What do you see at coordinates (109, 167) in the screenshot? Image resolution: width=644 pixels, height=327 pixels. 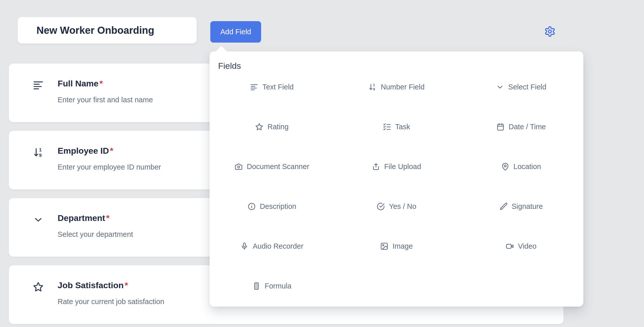 I see `field-description: Enter your employee ID number` at bounding box center [109, 167].